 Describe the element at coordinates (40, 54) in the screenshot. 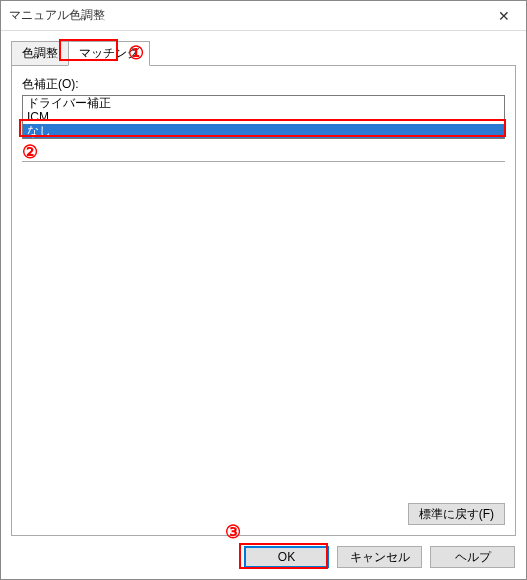

I see `tab-color-adjust: 色調整` at that location.